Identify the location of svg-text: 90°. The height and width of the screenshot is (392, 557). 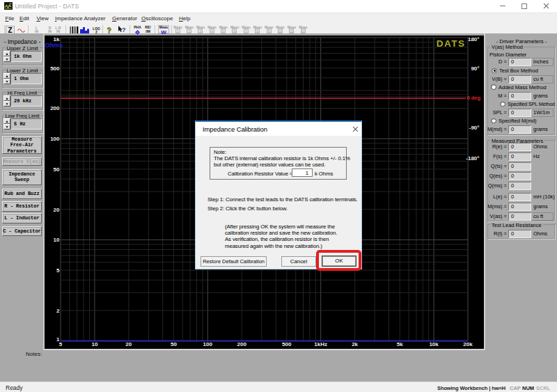
(475, 68).